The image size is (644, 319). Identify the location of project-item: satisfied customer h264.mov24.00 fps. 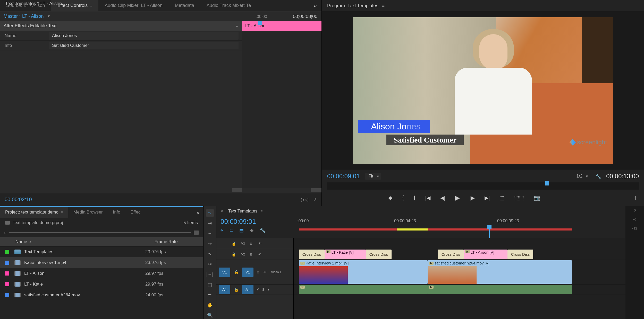
(101, 295).